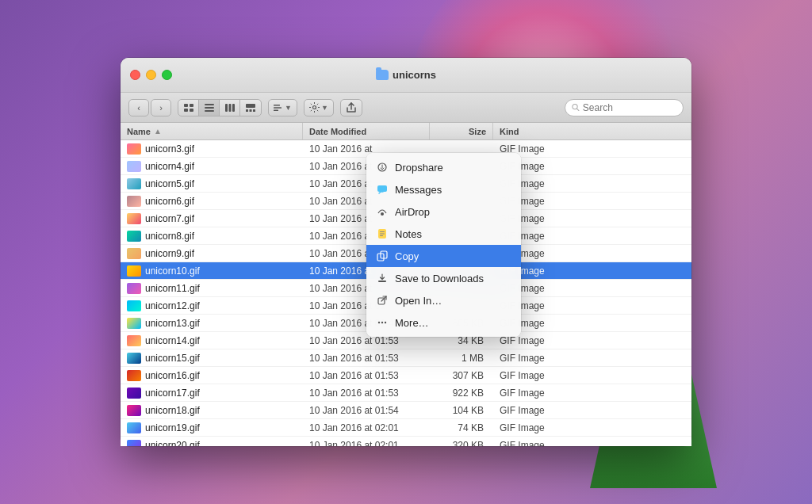 The height and width of the screenshot is (504, 812). What do you see at coordinates (444, 278) in the screenshot?
I see `menu-item-savedown: Save to Downloads` at bounding box center [444, 278].